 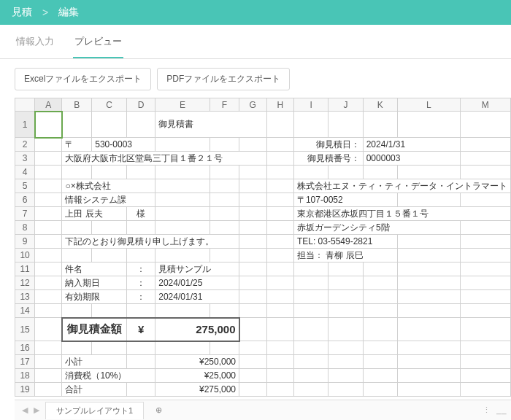 I want to click on due-value: 2024/01/25, so click(x=197, y=283).